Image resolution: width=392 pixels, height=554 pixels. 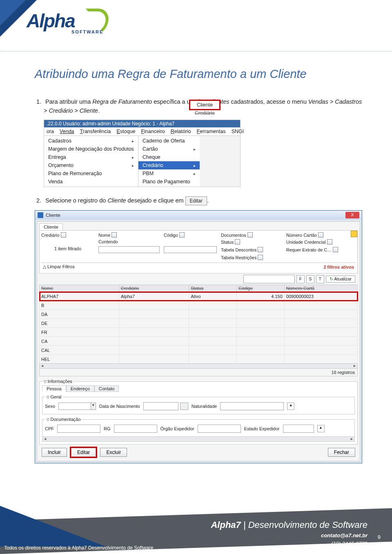 I want to click on in-rg, so click(x=136, y=429).